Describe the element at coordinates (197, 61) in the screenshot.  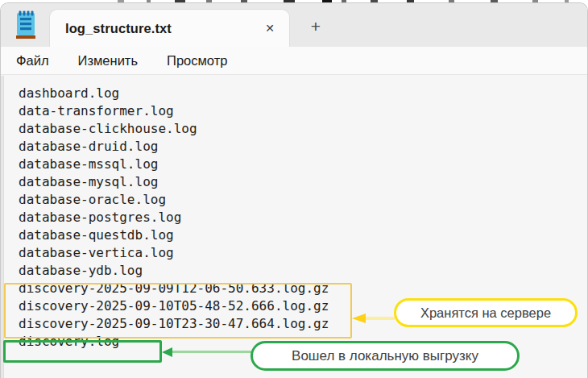
I see `menu-item: Просмотр` at that location.